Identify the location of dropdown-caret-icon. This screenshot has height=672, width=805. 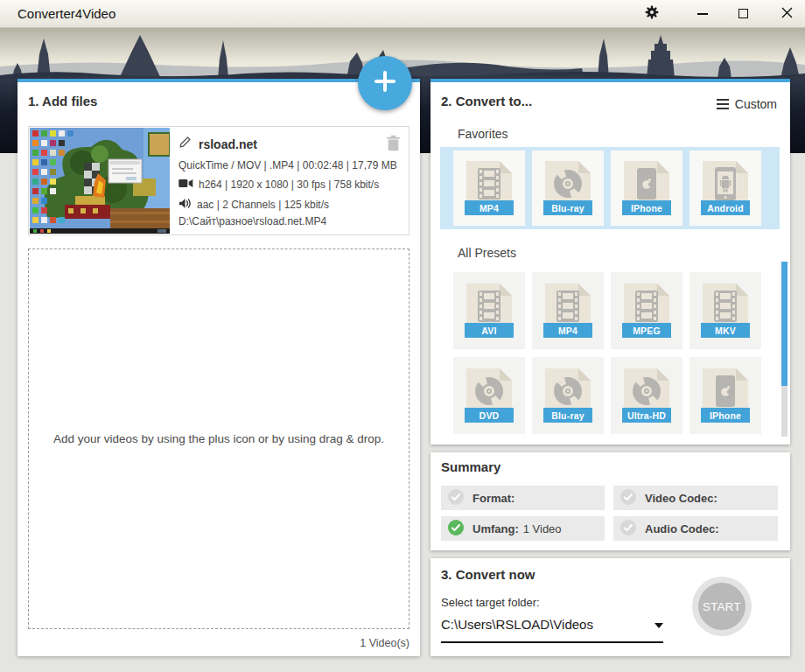
(659, 624).